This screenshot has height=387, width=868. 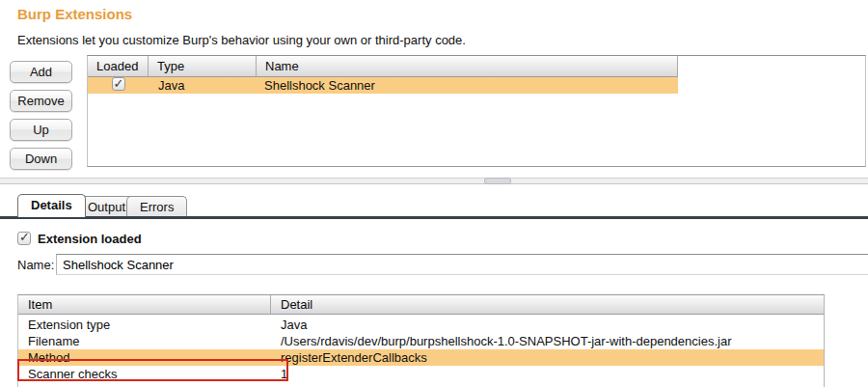 What do you see at coordinates (467, 85) in the screenshot?
I see `name-cell: Shellshock Scanner` at bounding box center [467, 85].